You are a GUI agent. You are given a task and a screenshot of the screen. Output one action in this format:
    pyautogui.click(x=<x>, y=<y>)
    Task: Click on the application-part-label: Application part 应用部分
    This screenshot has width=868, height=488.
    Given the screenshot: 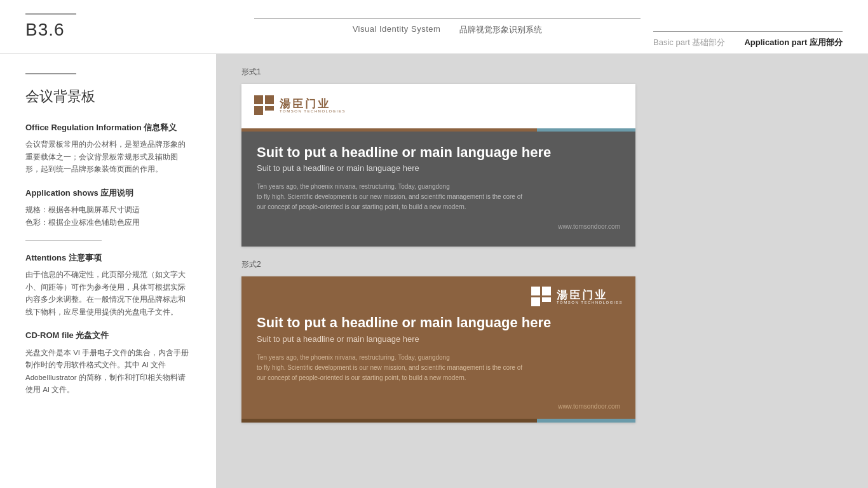 What is the action you would take?
    pyautogui.click(x=793, y=43)
    